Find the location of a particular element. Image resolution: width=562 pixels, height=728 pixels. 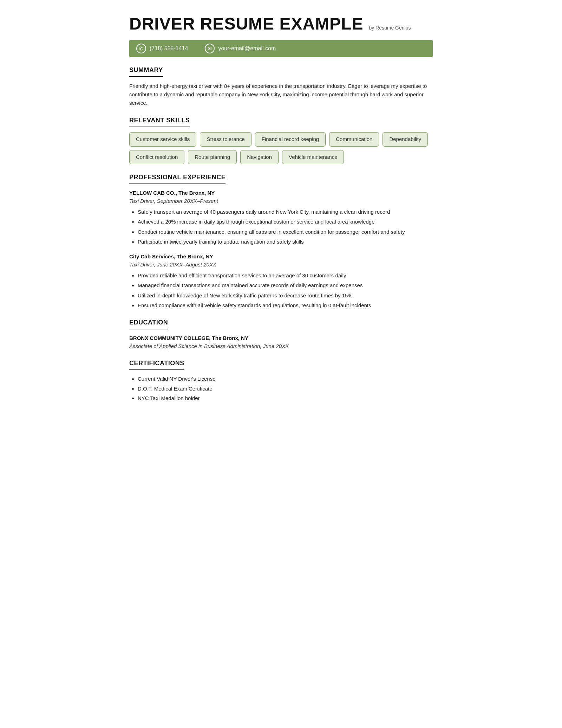

certifications-heading: CERTIFICATIONS is located at coordinates (157, 364).